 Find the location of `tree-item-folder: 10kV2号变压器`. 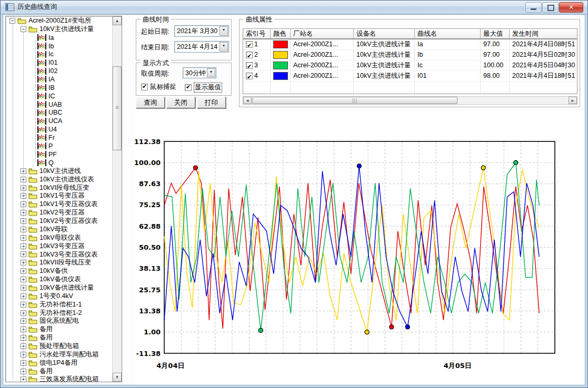

tree-item-folder: 10kV2号变压器 is located at coordinates (59, 213).